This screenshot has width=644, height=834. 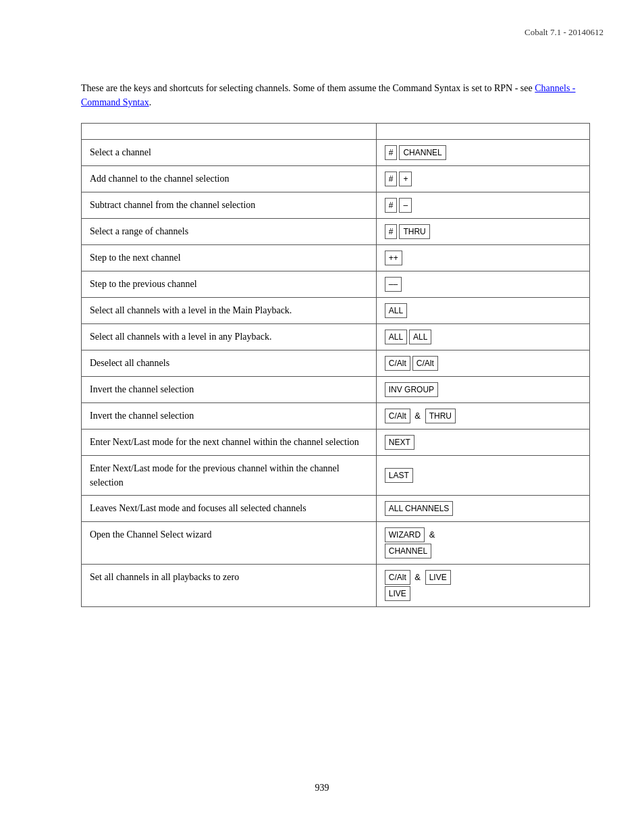 I want to click on row-keys: #–, so click(x=483, y=205).